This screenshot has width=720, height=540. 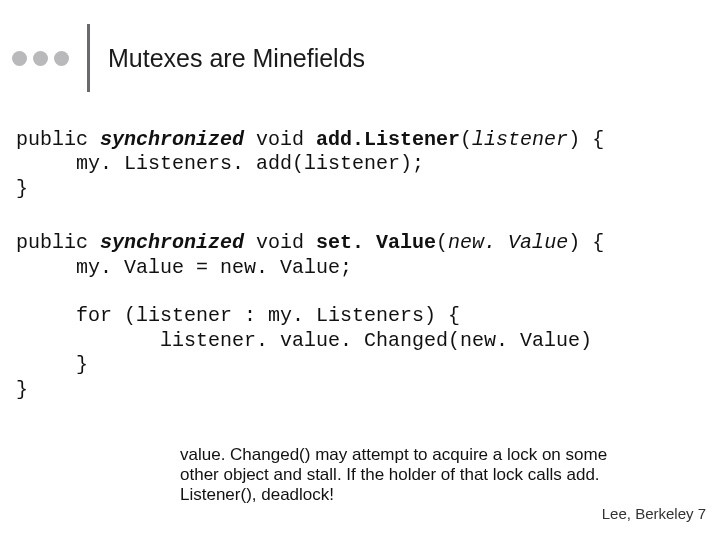 I want to click on code-text: my. Listeners. add(listener);, so click(x=220, y=164).